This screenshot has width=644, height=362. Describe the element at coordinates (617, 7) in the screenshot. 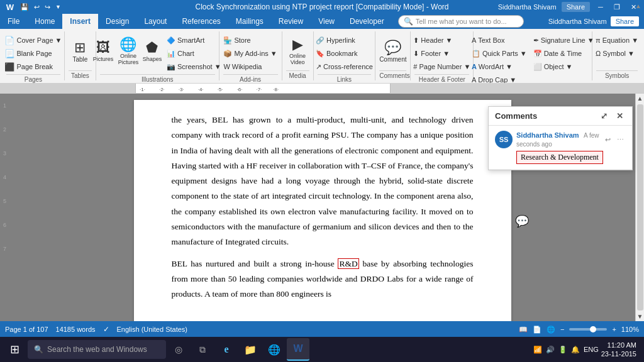

I see `maximize-button: ❐` at that location.